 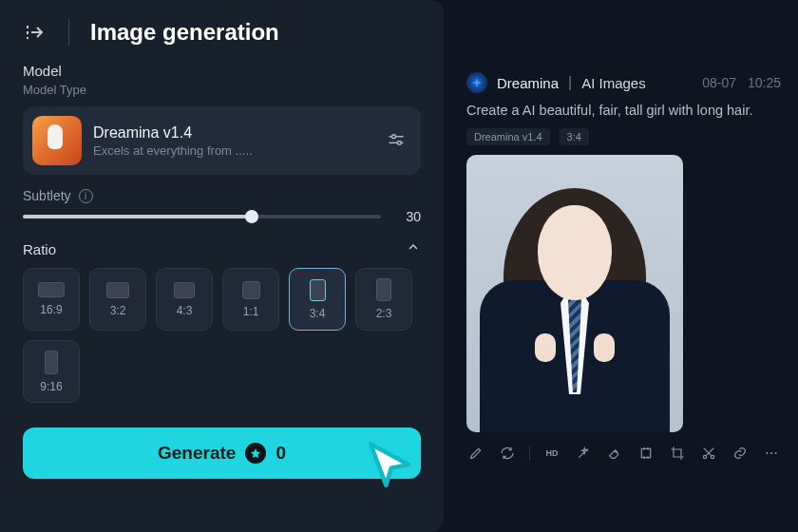 What do you see at coordinates (575, 294) in the screenshot?
I see `result-image` at bounding box center [575, 294].